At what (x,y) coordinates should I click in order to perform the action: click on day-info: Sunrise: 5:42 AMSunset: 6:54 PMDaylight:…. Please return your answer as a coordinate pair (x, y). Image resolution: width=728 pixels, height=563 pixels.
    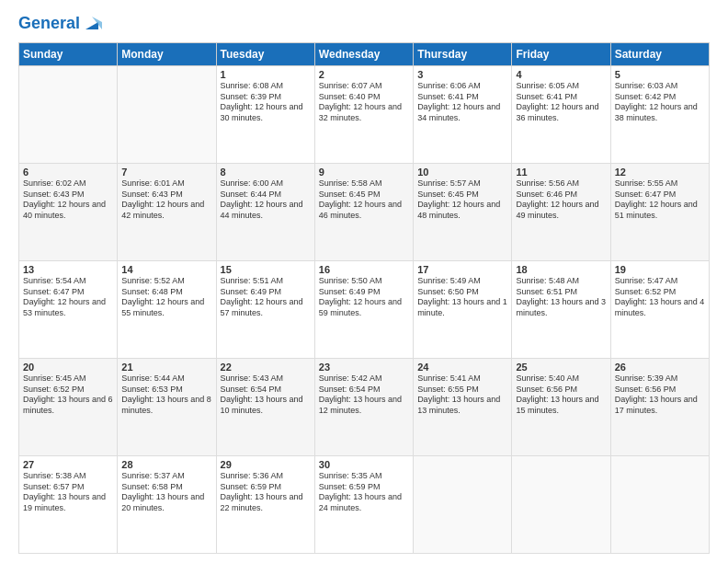
    Looking at the image, I should click on (364, 396).